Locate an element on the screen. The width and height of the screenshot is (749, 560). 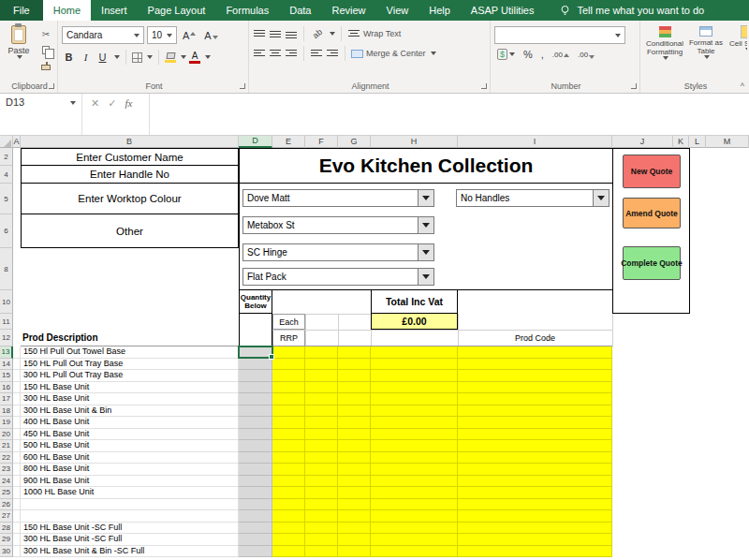
underline-dropdown-icon is located at coordinates (117, 57).